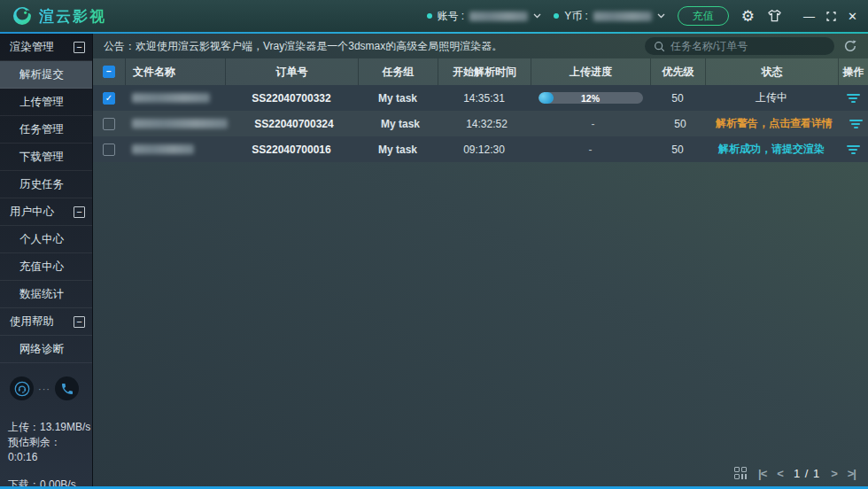 The image size is (868, 489). Describe the element at coordinates (46, 260) in the screenshot. I see `sidebar: 渲染管理 − 解析提交 上传管理 任务管理 下载管理 历史任务 用户中心 − 个…` at that location.